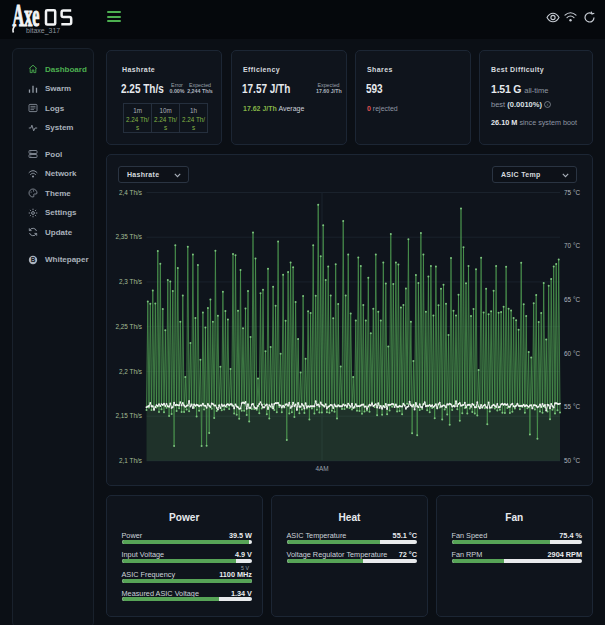 The width and height of the screenshot is (605, 625). What do you see at coordinates (130, 372) in the screenshot?
I see `svg-text: 2,2 Th/s` at bounding box center [130, 372].